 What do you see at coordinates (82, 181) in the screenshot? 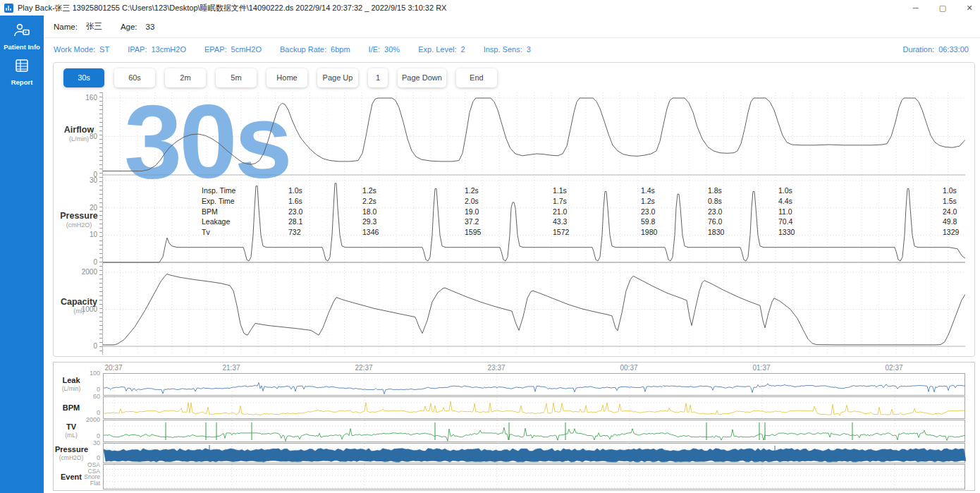
I see `pressure-tick: 30` at bounding box center [82, 181].